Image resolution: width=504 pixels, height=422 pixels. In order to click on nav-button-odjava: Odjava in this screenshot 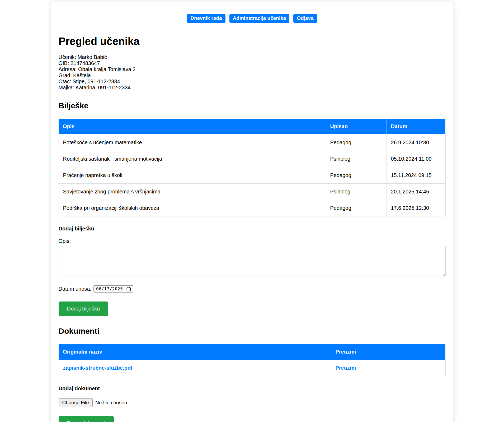, I will do `click(305, 18)`.